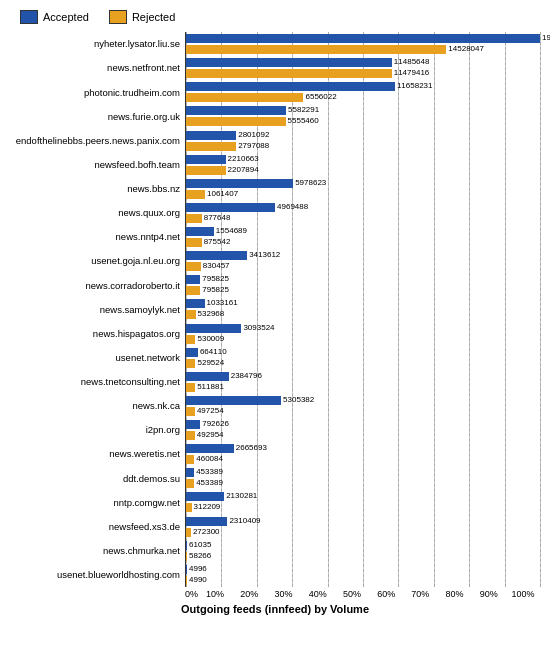 Image resolution: width=550 pixels, height=655 pixels. Describe the element at coordinates (98, 92) in the screenshot. I see `y-label-group: photonic.trudheim.com` at that location.